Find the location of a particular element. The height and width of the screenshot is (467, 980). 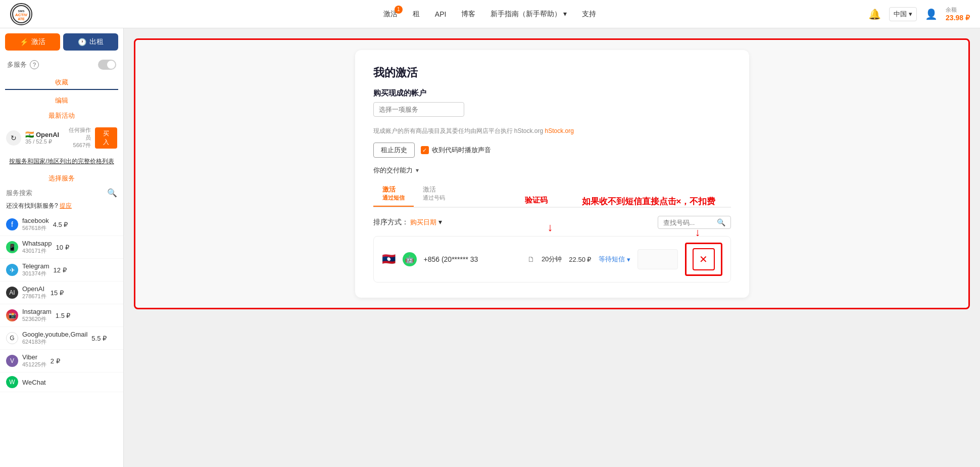

openai-name: OpenAI is located at coordinates (47, 134).